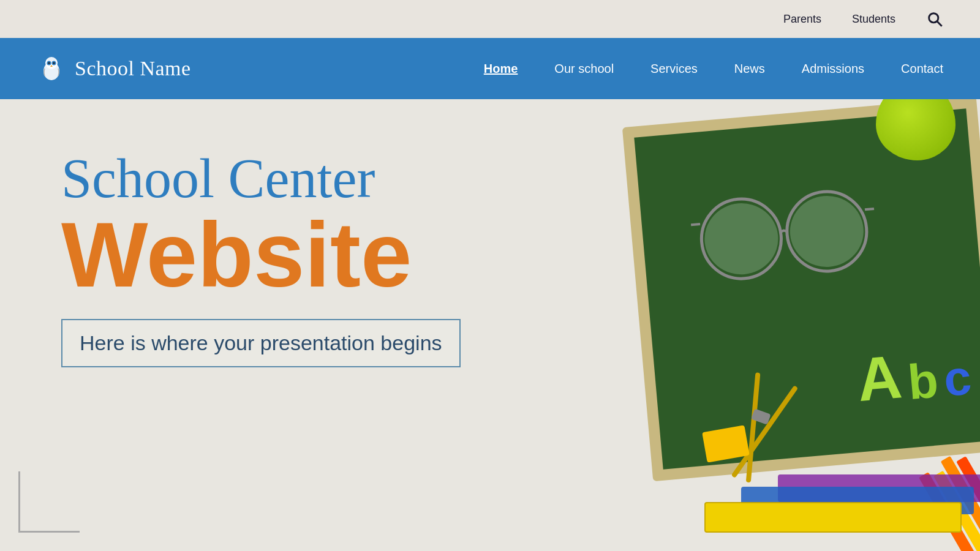 The width and height of the screenshot is (980, 551). What do you see at coordinates (261, 343) in the screenshot?
I see `hero-subtitle-box: Here is where your presentation begins` at bounding box center [261, 343].